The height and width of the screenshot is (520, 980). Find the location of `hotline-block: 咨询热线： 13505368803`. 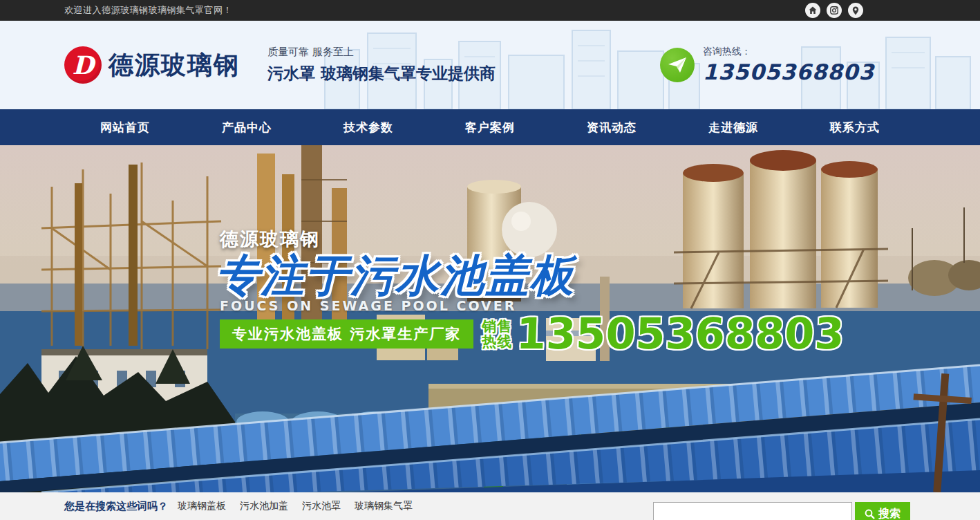

hotline-block: 咨询热线： 13505368803 is located at coordinates (788, 65).